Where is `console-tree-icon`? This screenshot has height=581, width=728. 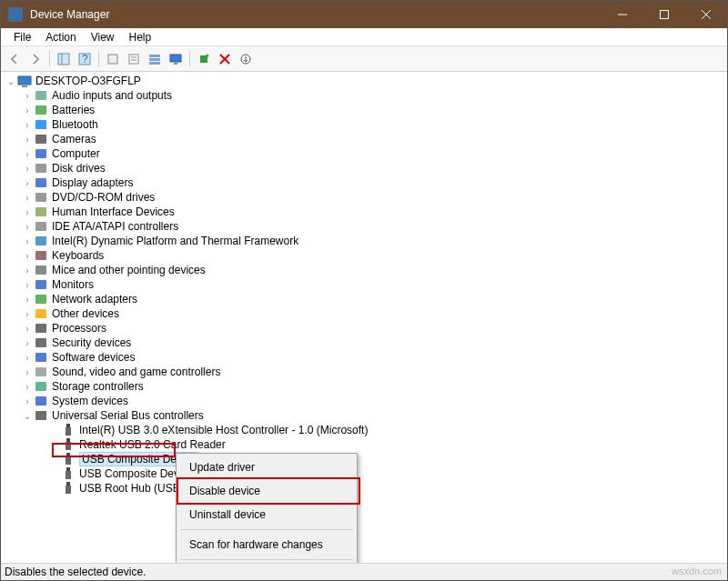
console-tree-icon is located at coordinates (64, 59).